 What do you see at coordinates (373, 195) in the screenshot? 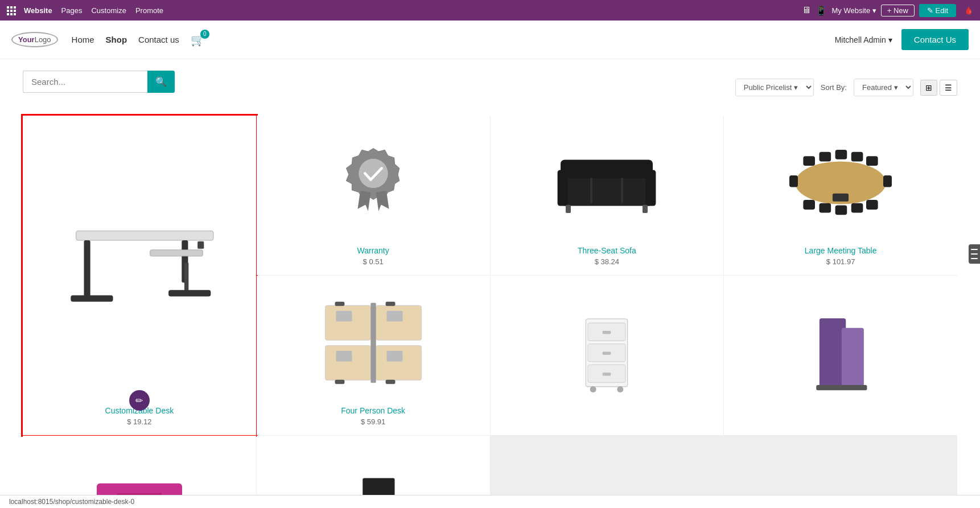
I see `product-card-warranty: Warranty $ 0.51` at bounding box center [373, 195].